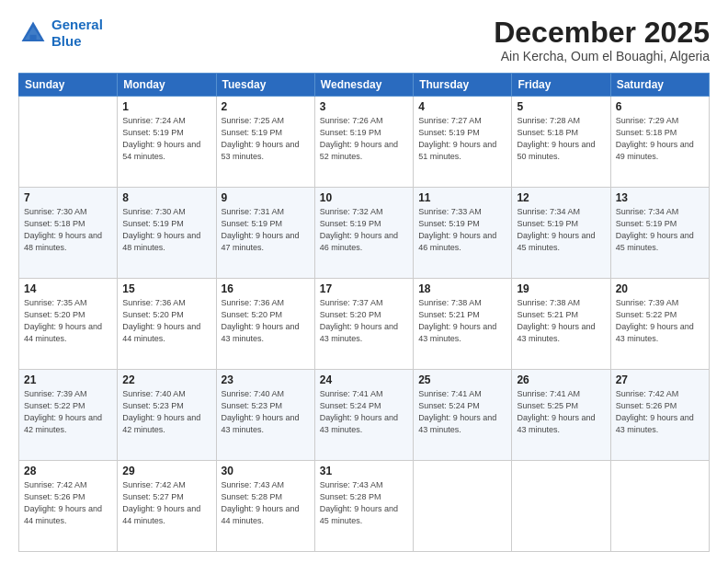 The height and width of the screenshot is (563, 728). Describe the element at coordinates (463, 234) in the screenshot. I see `calendar-cell: 11Sunrise: 7:33 AMSunset: 5:19 PMDayligh…` at that location.